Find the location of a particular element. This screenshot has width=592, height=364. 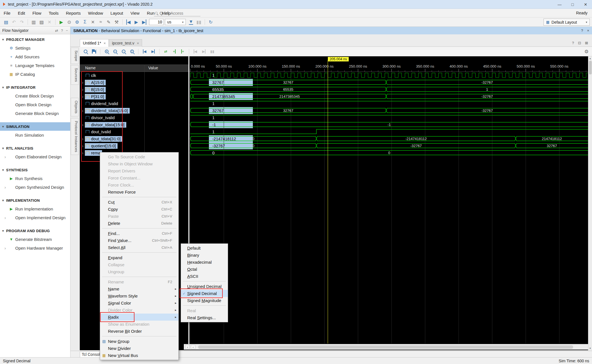

close-button: ✕ is located at coordinates (586, 5).